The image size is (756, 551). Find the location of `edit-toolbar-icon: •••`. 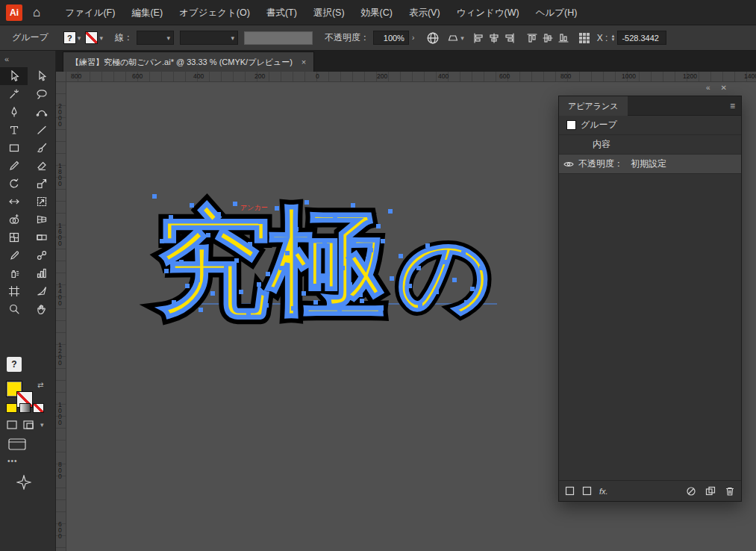

edit-toolbar-icon: ••• is located at coordinates (13, 461).